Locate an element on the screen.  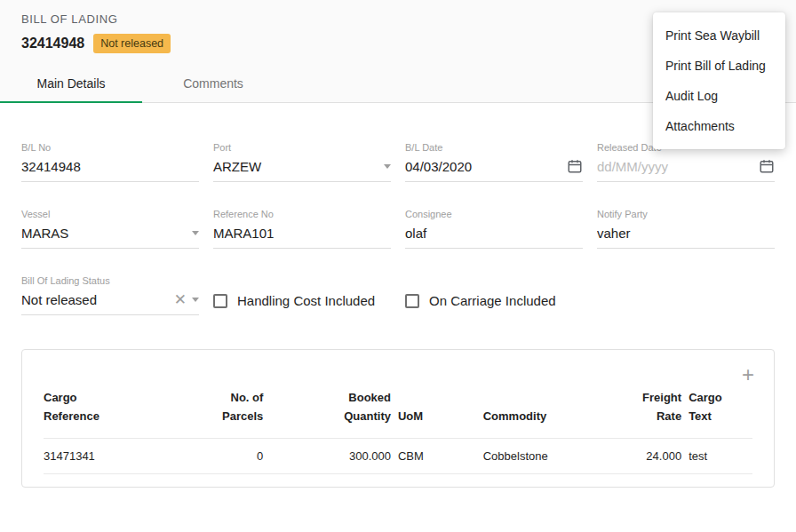
menu-item-print-bill-of-lading: Print Bill of Lading is located at coordinates (720, 66).